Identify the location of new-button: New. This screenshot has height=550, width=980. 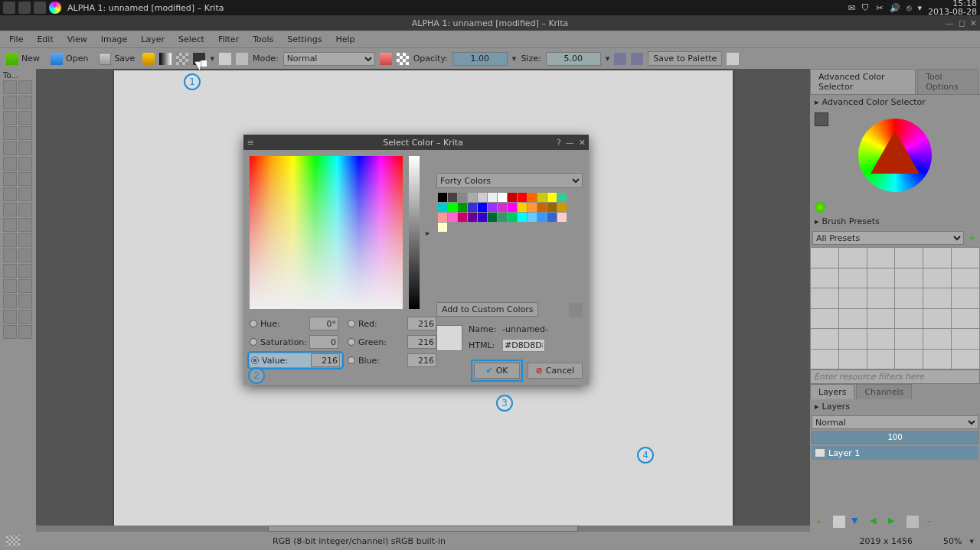
(23, 59).